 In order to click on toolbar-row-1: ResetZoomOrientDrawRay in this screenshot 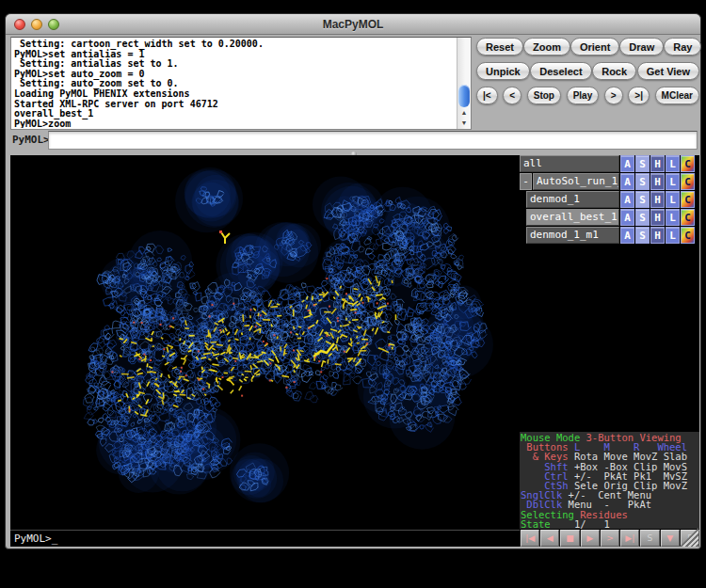, I will do `click(587, 47)`.